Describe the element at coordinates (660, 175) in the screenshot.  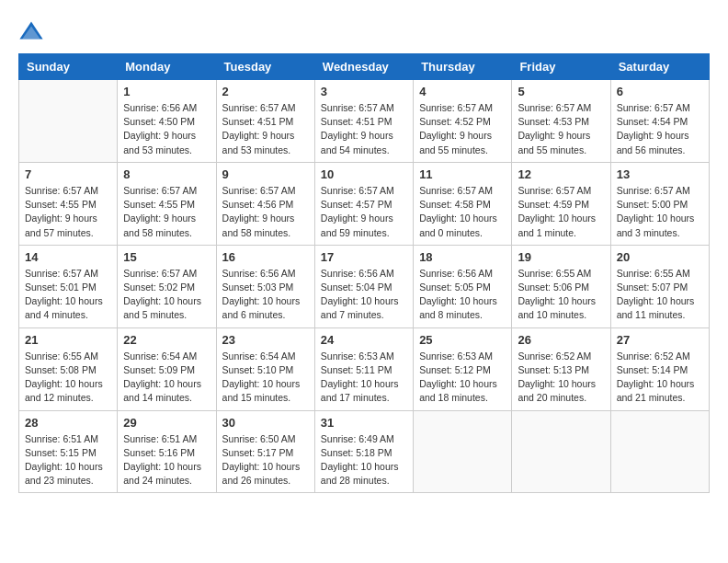
I see `day-number: 13` at that location.